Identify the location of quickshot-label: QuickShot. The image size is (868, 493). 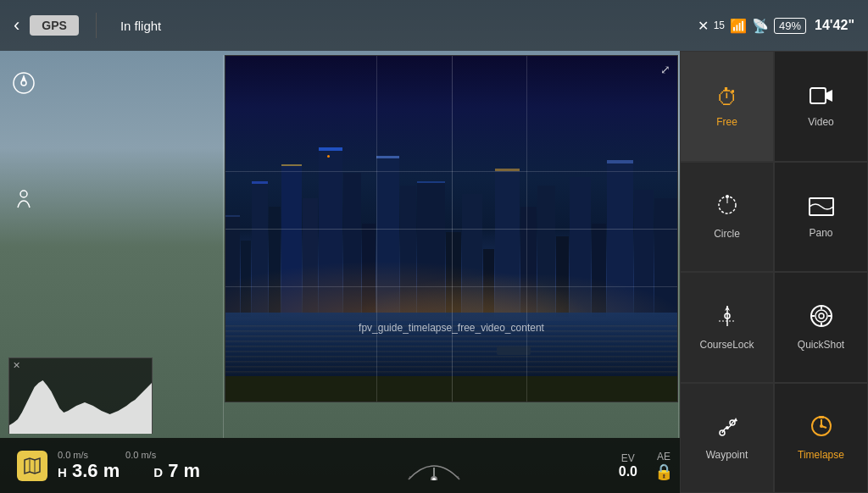
(821, 345).